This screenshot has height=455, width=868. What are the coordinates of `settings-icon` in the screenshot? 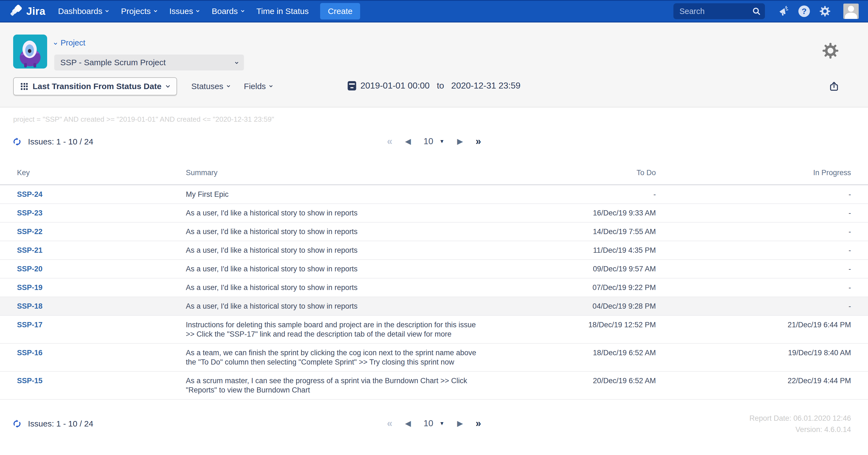 It's located at (825, 11).